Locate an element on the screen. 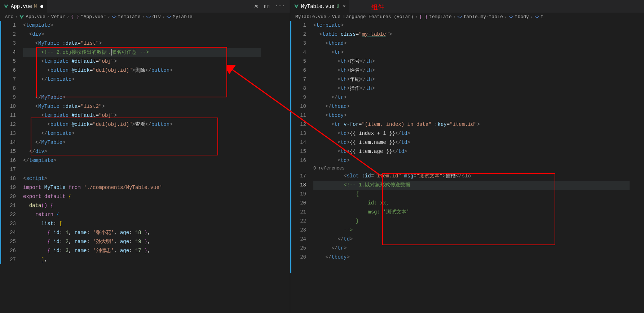 The image size is (644, 313). code-line: id: xx, is located at coordinates (479, 203).